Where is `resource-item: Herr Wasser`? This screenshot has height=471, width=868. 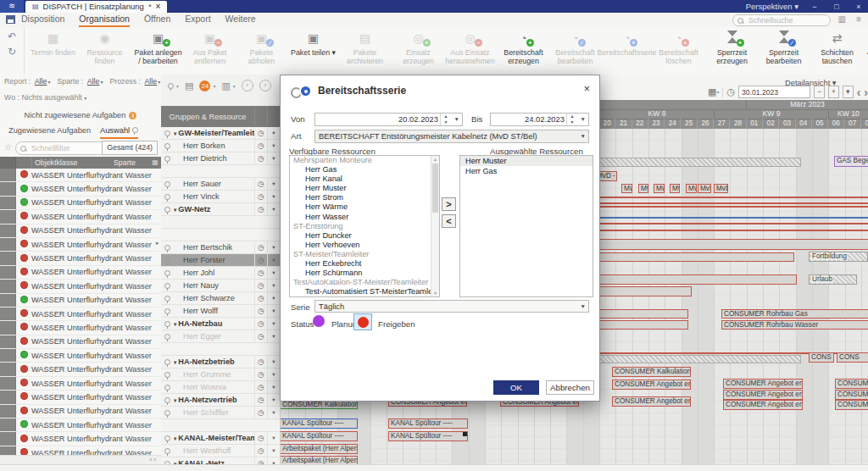 resource-item: Herr Wasser is located at coordinates (361, 217).